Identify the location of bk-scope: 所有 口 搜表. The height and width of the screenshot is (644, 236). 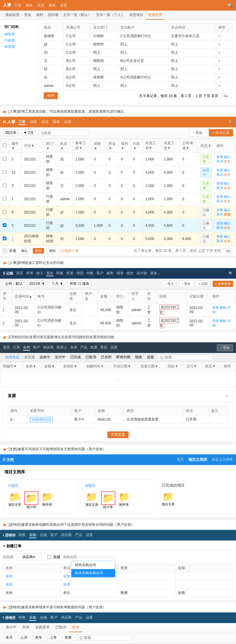
(80, 284).